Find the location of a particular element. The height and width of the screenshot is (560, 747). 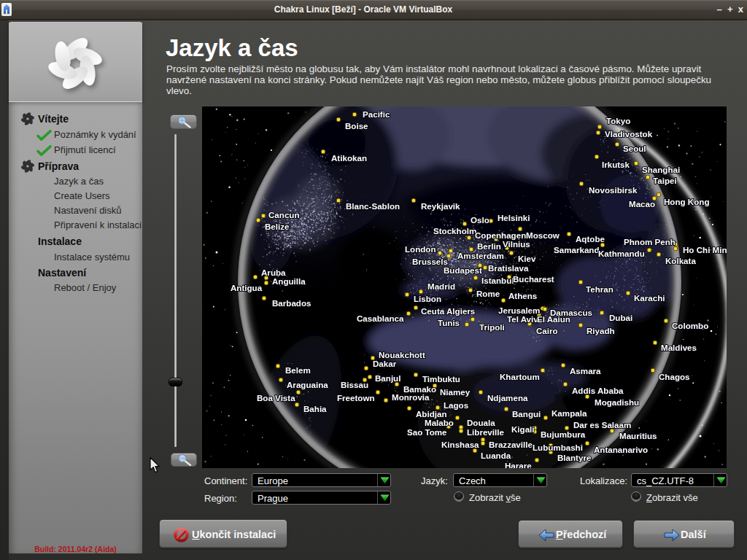

svg-text: Bucharest is located at coordinates (534, 279).